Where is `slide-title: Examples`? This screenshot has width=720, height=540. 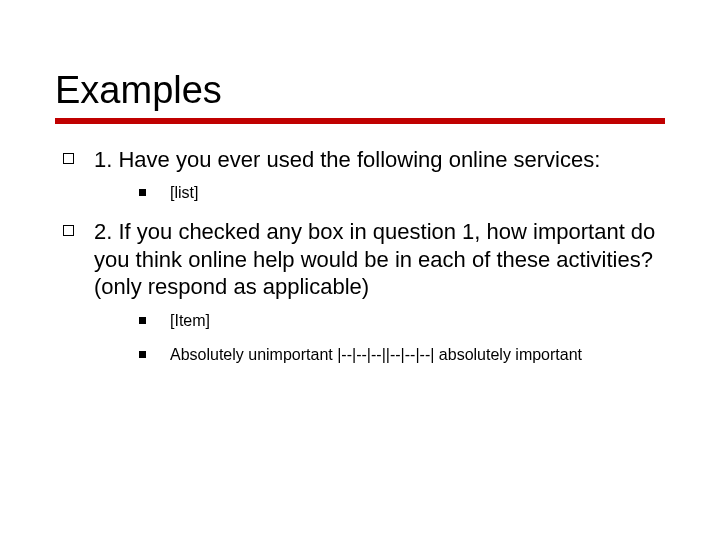 slide-title: Examples is located at coordinates (360, 91).